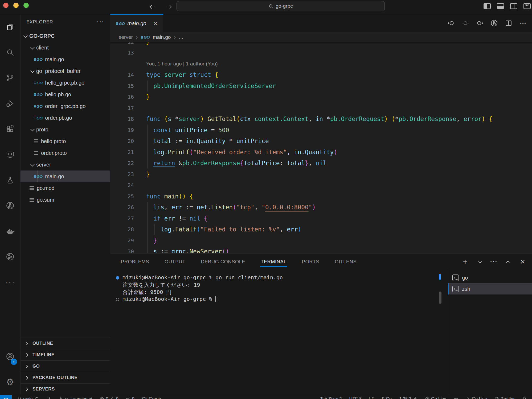  What do you see at coordinates (101, 22) in the screenshot?
I see `more-actions-icon: ···` at bounding box center [101, 22].